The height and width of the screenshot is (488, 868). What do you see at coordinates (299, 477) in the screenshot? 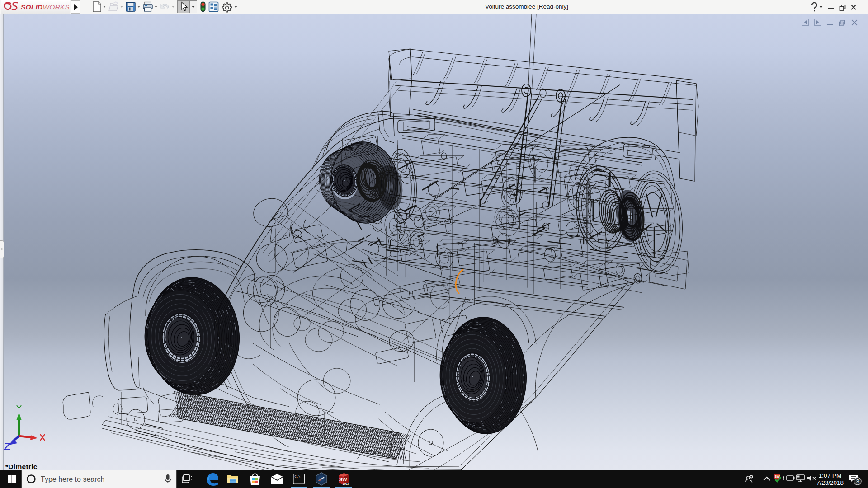
I see `svg-text: C:\_` at bounding box center [299, 477].